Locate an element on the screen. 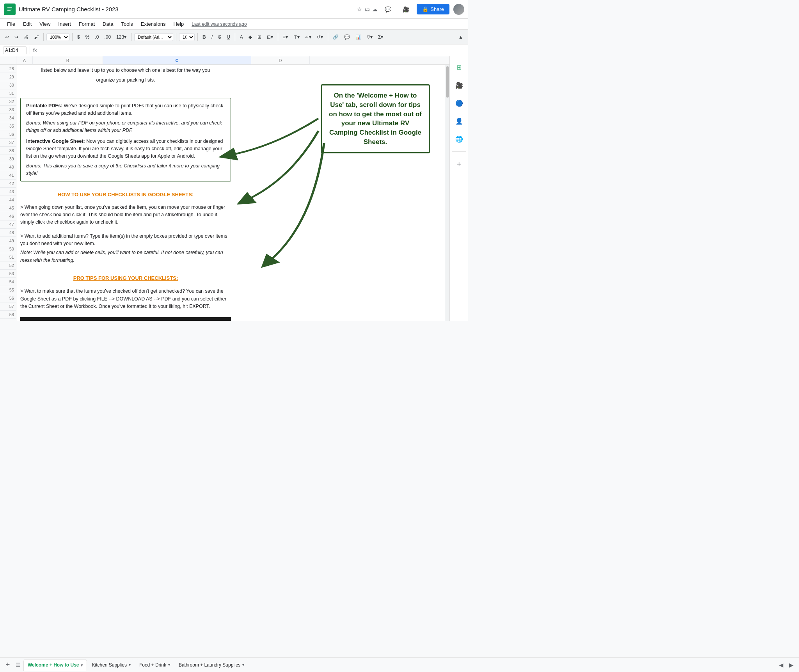 Image resolution: width=799 pixels, height=672 pixels. row-45: 45 is located at coordinates (8, 208).